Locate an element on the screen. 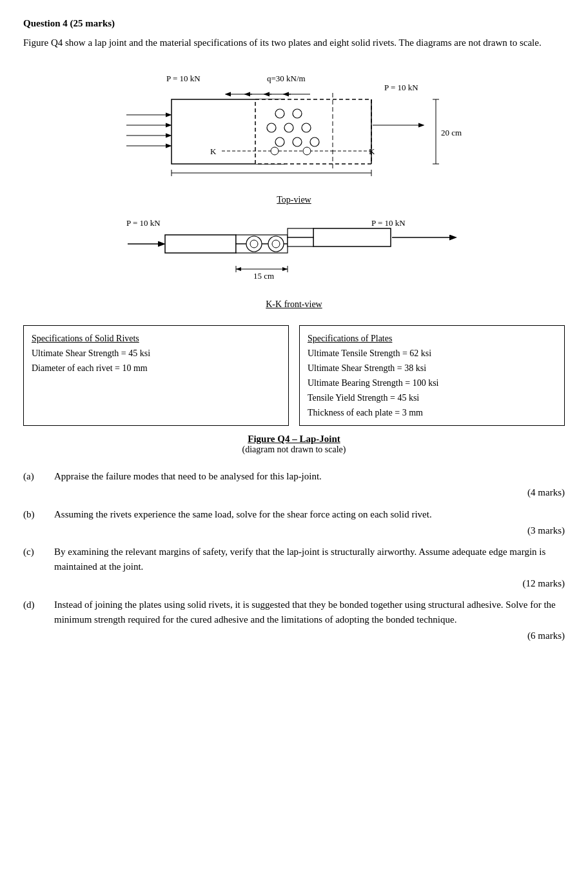 The height and width of the screenshot is (884, 588). specs-plates-title: Specifications of Plates is located at coordinates (432, 338).